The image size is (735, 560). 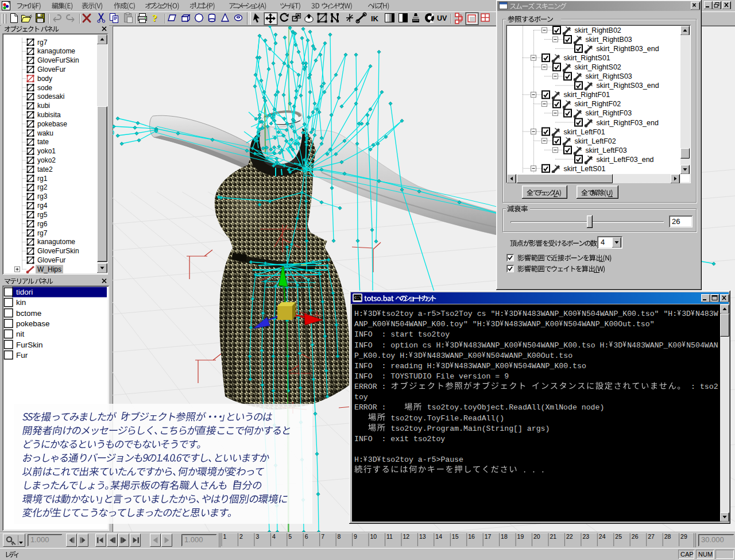 What do you see at coordinates (423, 536) in the screenshot?
I see `svg-text: 13` at bounding box center [423, 536].